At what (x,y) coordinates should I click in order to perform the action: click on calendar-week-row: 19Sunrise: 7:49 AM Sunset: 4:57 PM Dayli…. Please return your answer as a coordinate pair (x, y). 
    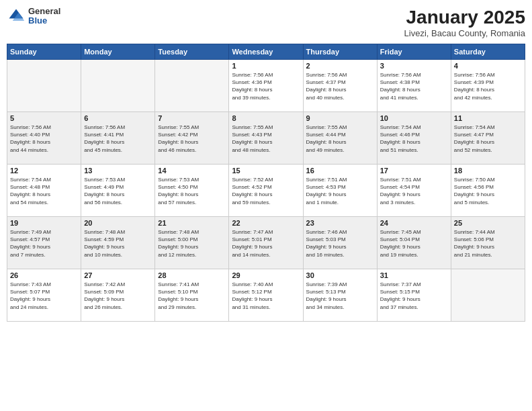
    Looking at the image, I should click on (266, 243).